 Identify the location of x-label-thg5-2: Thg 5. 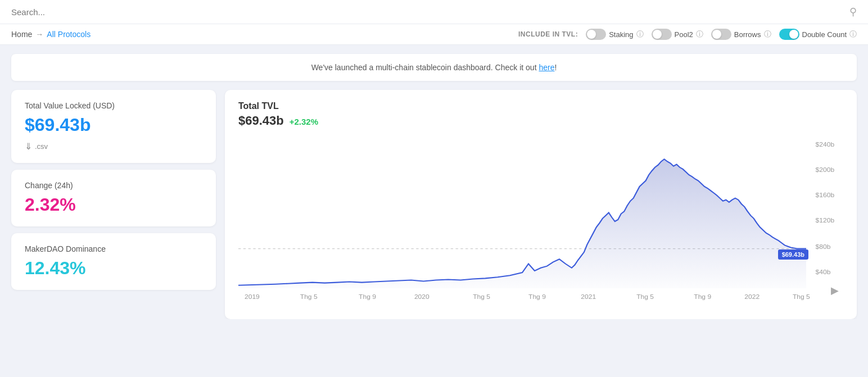
(481, 297).